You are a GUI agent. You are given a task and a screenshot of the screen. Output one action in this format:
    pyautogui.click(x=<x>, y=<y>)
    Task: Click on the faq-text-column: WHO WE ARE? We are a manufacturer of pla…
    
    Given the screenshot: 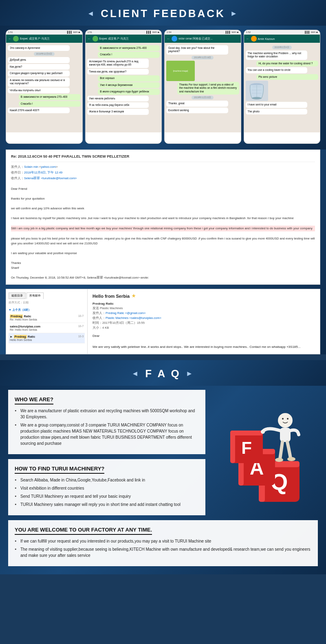 What is the action you would take?
    pyautogui.click(x=107, y=455)
    